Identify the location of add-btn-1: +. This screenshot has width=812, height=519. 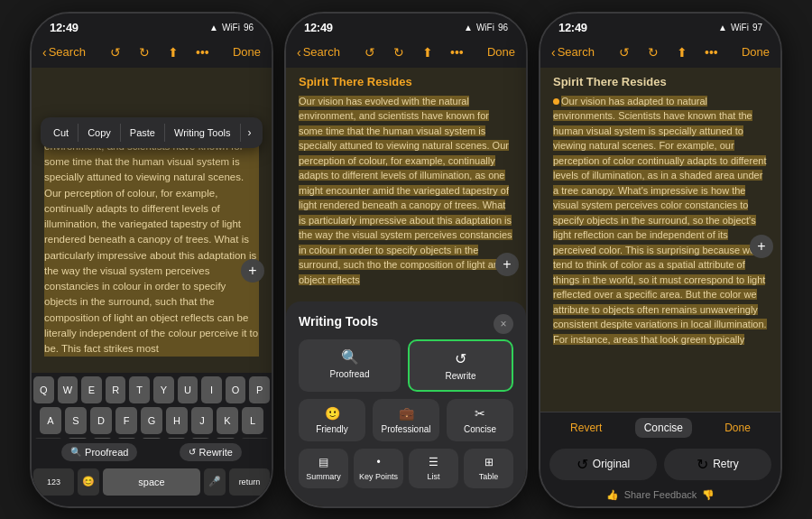
(253, 271).